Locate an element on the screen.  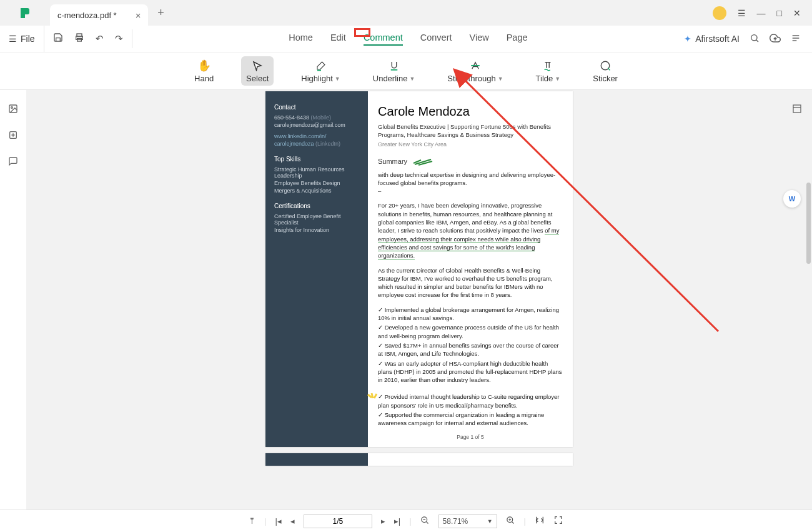
main-tabs: Home Edit Comment Convert View Page is located at coordinates (408, 39).